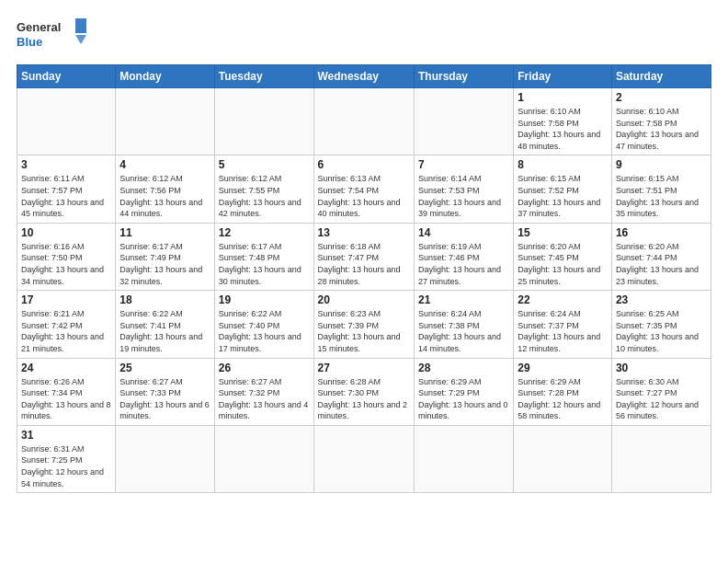  Describe the element at coordinates (165, 233) in the screenshot. I see `day-number: 11` at that location.